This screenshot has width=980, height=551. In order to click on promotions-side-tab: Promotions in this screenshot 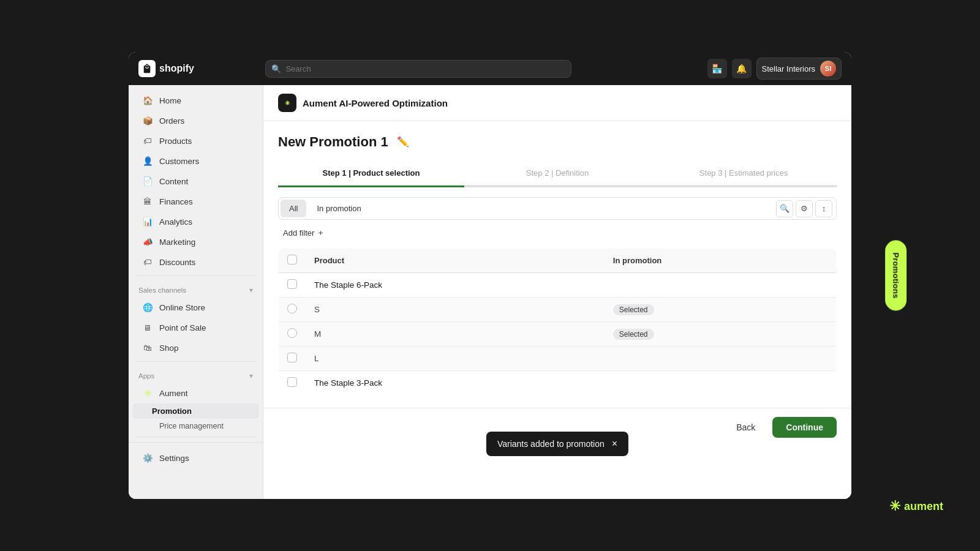, I will do `click(895, 276)`.